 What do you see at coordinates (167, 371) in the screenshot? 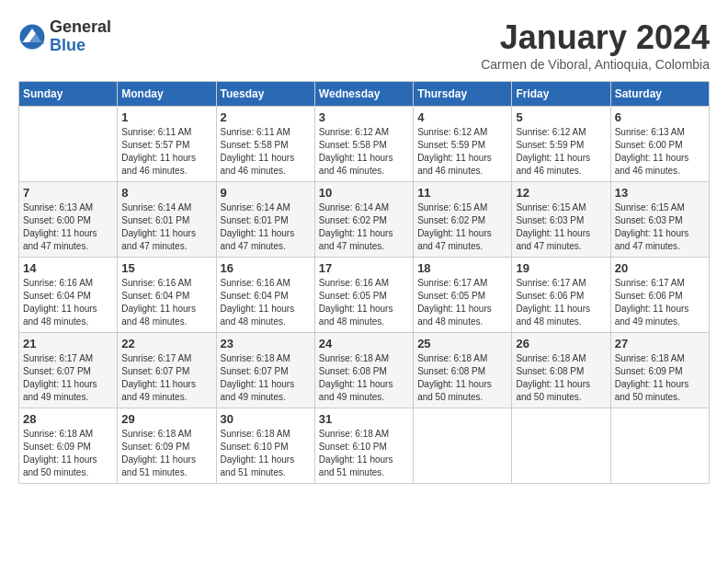
I see `day-cell: 22Sunrise: 6:17 AMSunset: 6:07 PMDayligh…` at bounding box center [167, 371].